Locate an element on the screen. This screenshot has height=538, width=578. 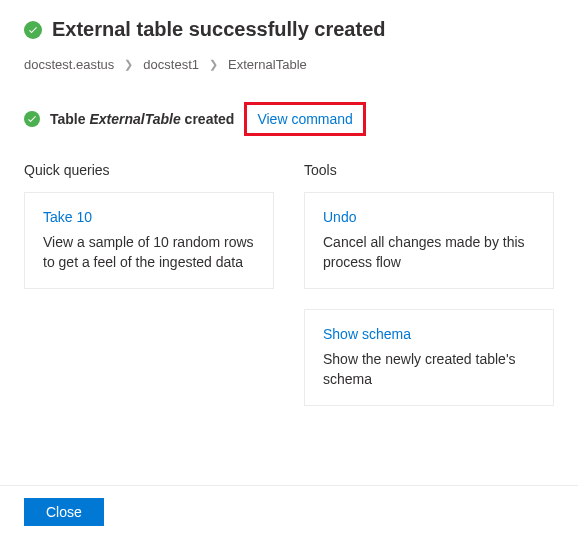
card-desc: Cancel all changes made by this process … is located at coordinates (429, 252).